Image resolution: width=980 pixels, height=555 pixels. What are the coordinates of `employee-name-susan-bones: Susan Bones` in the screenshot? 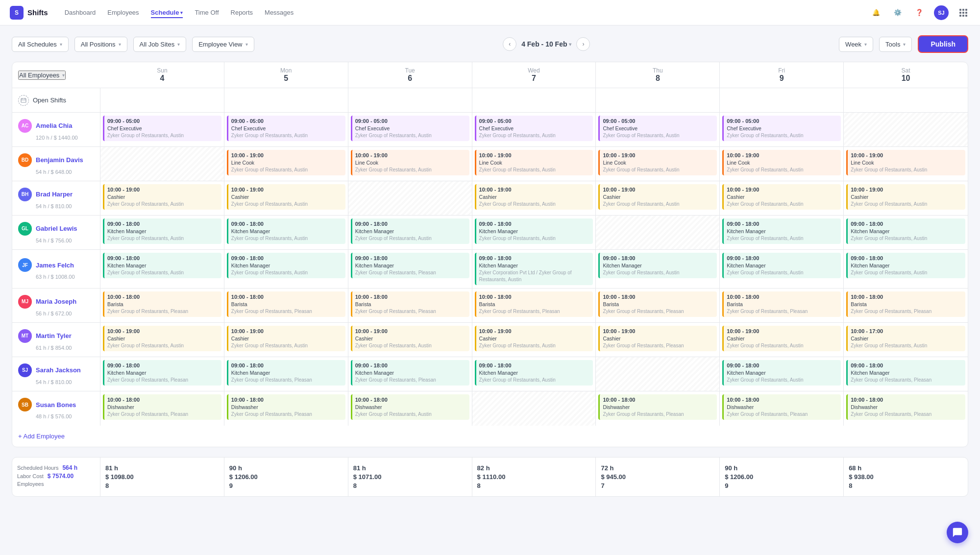 It's located at (56, 405).